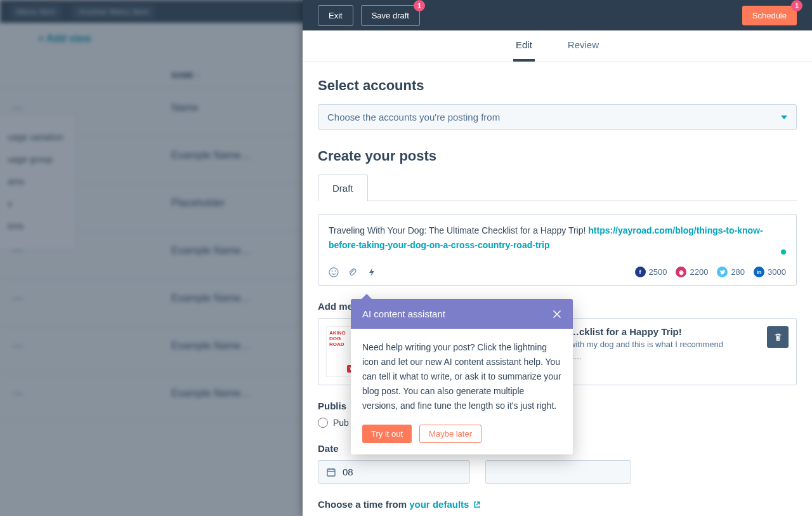 This screenshot has width=812, height=516. What do you see at coordinates (784, 117) in the screenshot?
I see `chevron-down-icon` at bounding box center [784, 117].